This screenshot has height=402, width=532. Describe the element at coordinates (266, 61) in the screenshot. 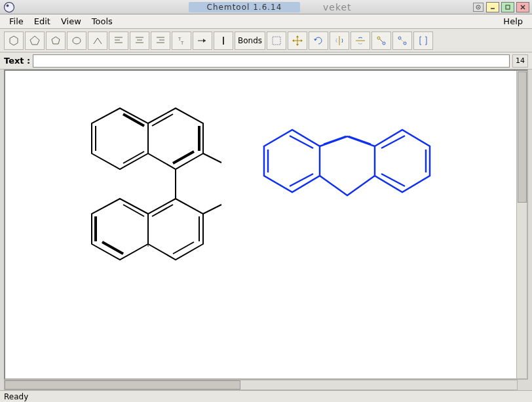

I see `text-row: Text : 14` at that location.